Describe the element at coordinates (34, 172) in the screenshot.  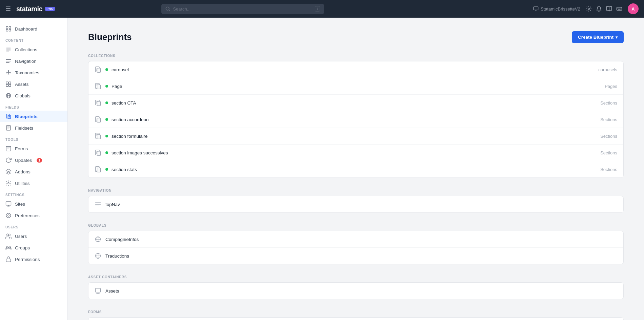
I see `sidebar-item-addons: Addons` at that location.